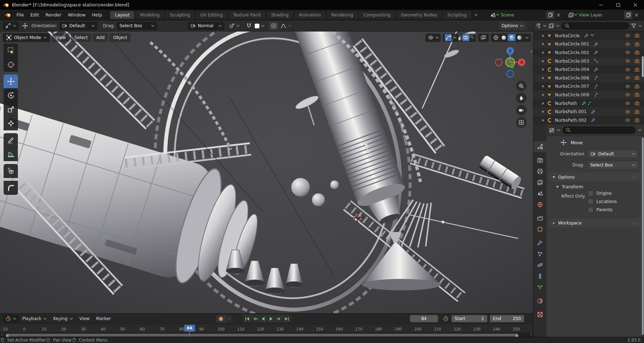 The image size is (644, 343). I want to click on menu-item: Help, so click(97, 15).